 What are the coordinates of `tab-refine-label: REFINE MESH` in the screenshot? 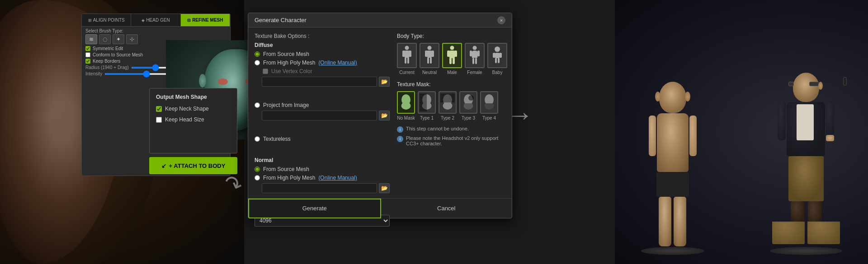 It's located at (208, 20).